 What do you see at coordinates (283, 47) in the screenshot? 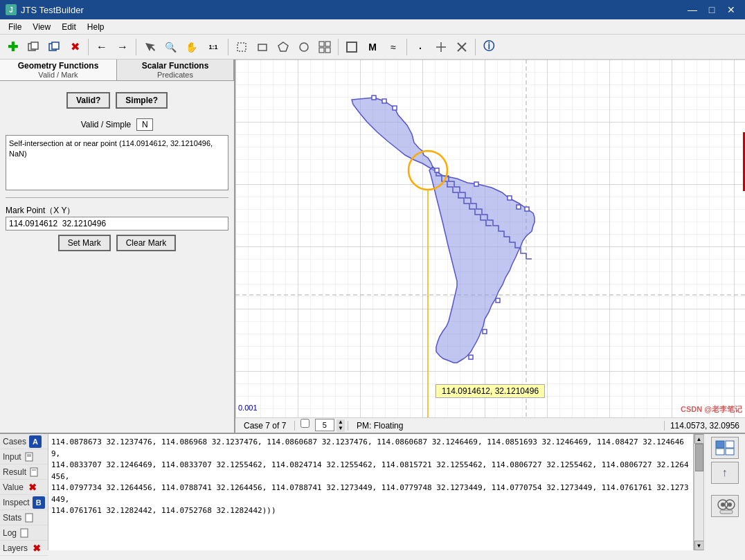
I see `poly-tool-button` at bounding box center [283, 47].